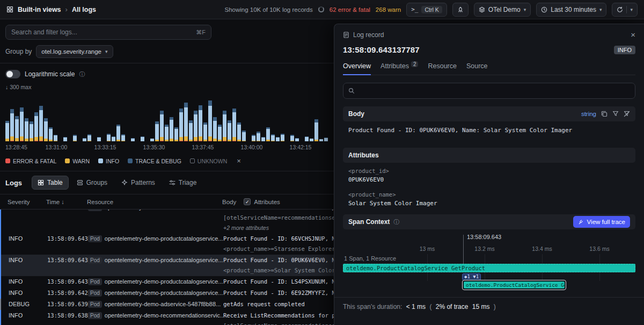  What do you see at coordinates (82, 74) in the screenshot?
I see `info-icon: ⓘ` at bounding box center [82, 74].